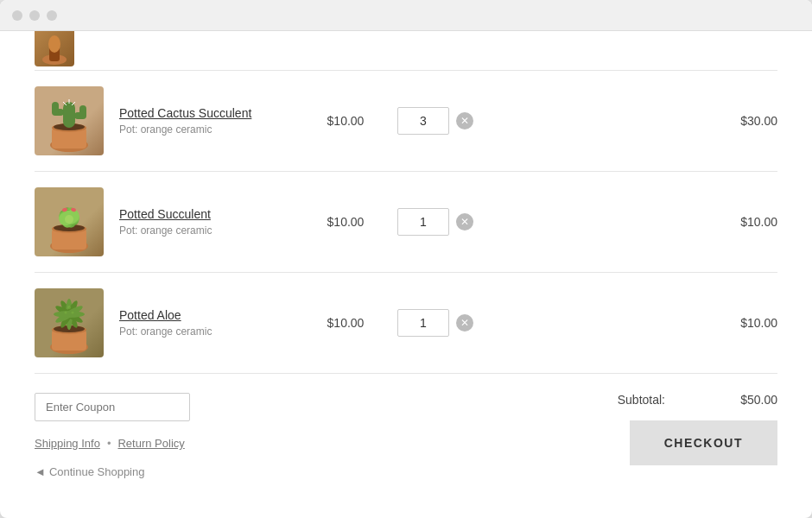  What do you see at coordinates (40, 471) in the screenshot?
I see `back-arrow-icon: ◄` at bounding box center [40, 471].